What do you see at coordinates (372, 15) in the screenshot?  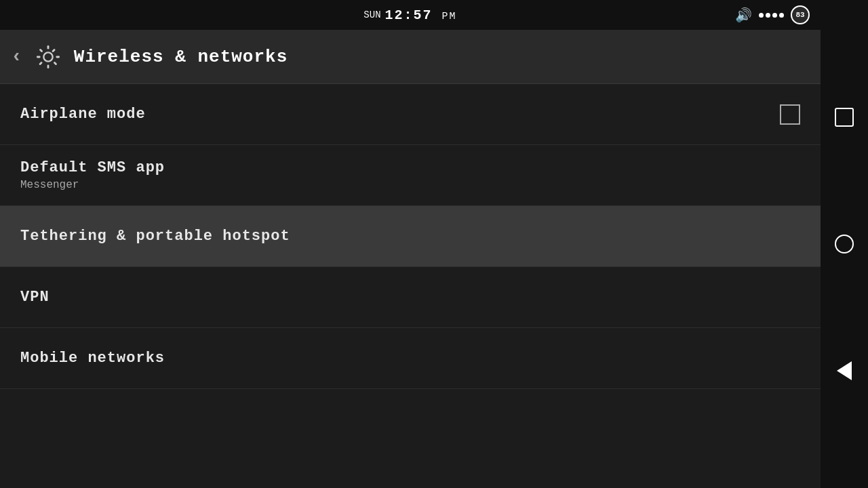 I see `status-day: SUN` at bounding box center [372, 15].